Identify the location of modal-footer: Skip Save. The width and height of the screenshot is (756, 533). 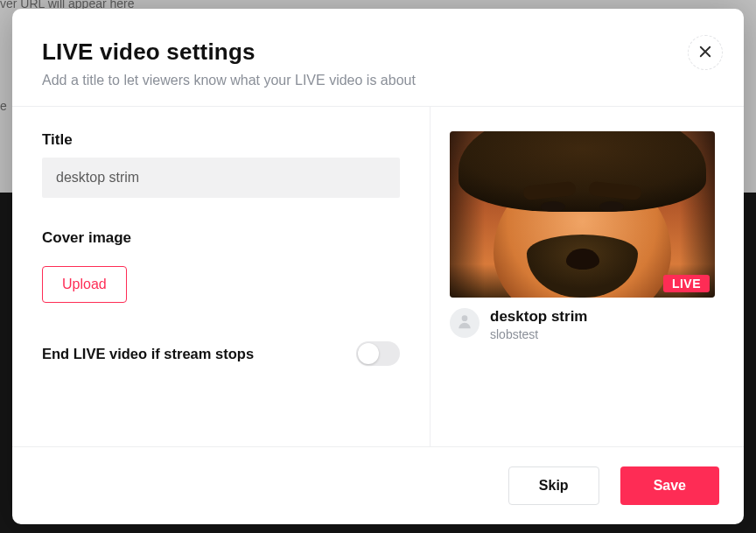
(378, 485).